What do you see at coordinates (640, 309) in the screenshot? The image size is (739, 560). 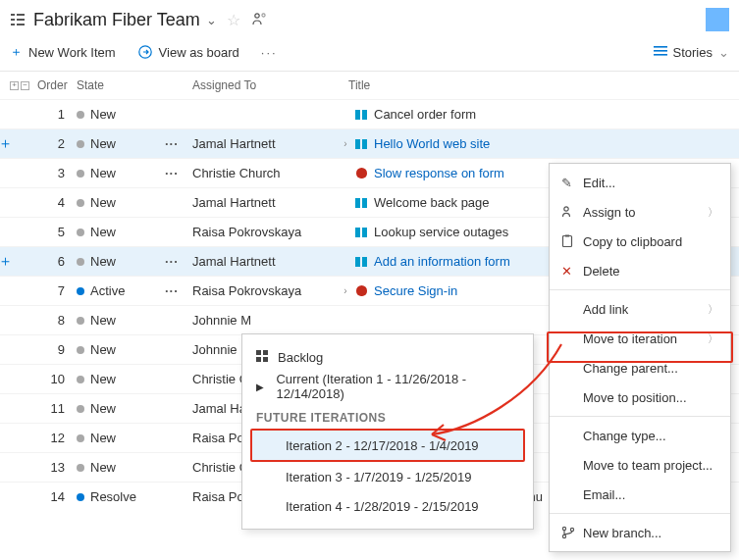 I see `ctx-add-link: Add link〉` at bounding box center [640, 309].